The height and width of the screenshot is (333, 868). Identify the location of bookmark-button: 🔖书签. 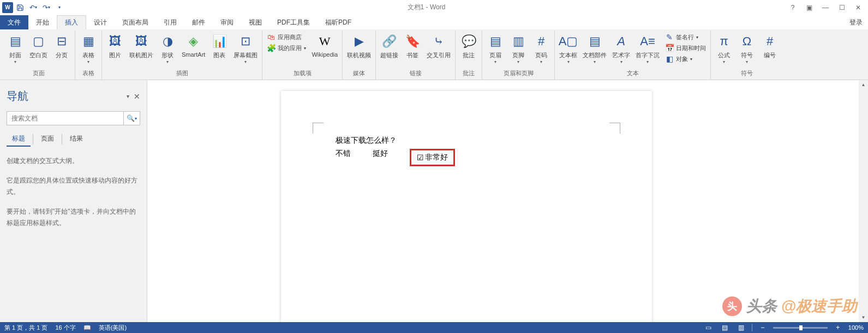
(412, 46).